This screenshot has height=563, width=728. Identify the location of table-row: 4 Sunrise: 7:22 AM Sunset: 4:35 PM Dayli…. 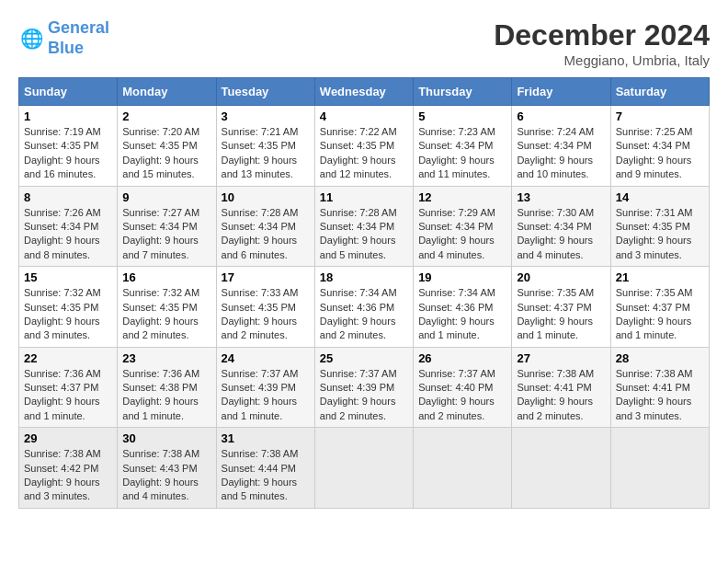
(364, 146).